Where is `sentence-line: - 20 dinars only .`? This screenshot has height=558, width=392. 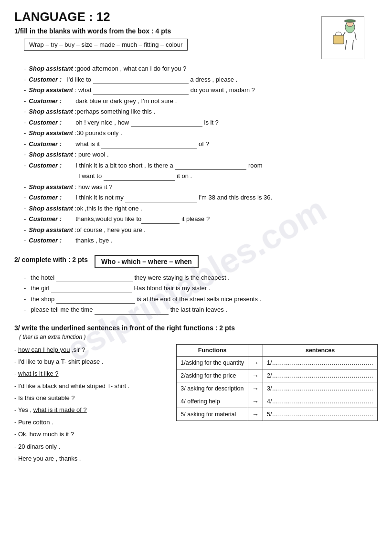 sentence-line: - 20 dinars only . is located at coordinates (91, 447).